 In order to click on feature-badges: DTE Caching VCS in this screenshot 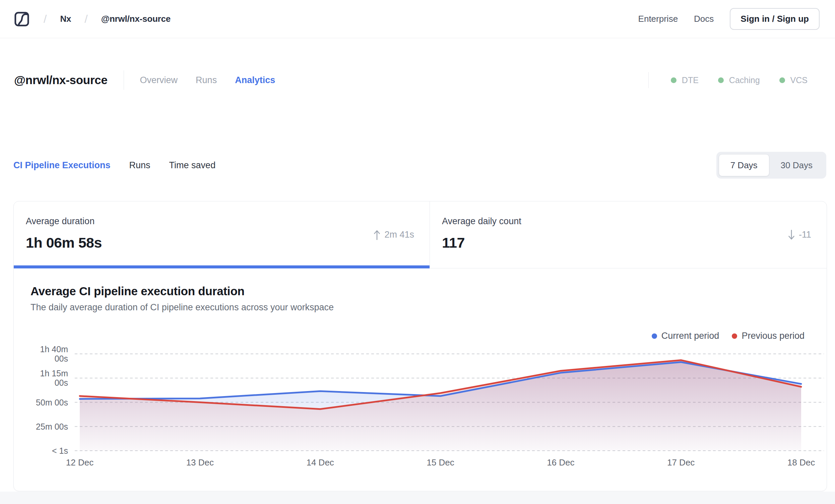, I will do `click(739, 80)`.